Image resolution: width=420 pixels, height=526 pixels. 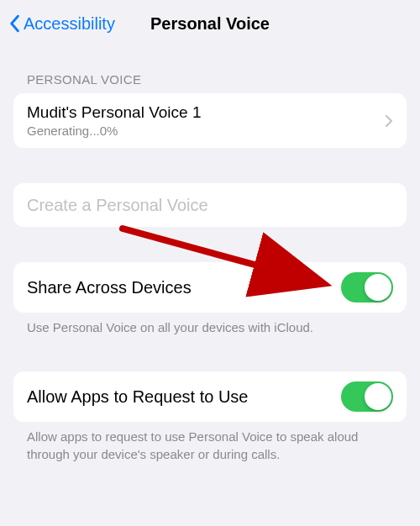 I want to click on chevron-left-icon, so click(x=14, y=24).